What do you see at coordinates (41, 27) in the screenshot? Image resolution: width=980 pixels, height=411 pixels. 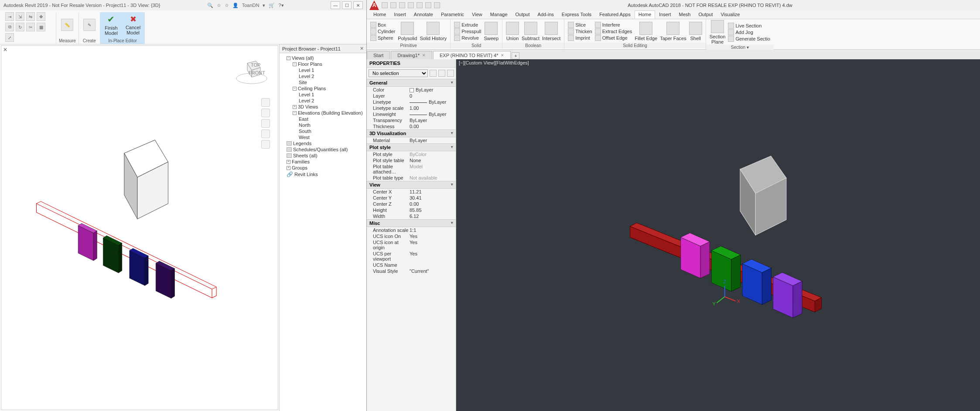 I see `array-icon: ▦` at bounding box center [41, 27].